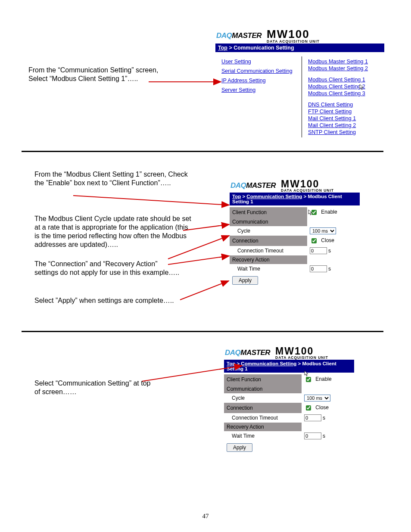 This screenshot has width=411, height=532. What do you see at coordinates (206, 516) in the screenshot?
I see `page-number: 47` at bounding box center [206, 516].